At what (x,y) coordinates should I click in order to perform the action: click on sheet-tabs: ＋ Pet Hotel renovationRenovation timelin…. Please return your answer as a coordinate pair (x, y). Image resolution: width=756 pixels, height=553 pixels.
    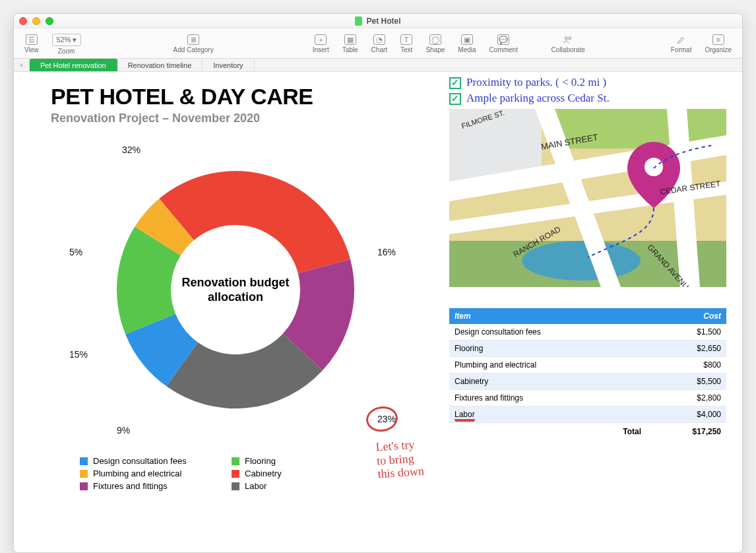
    Looking at the image, I should click on (378, 65).